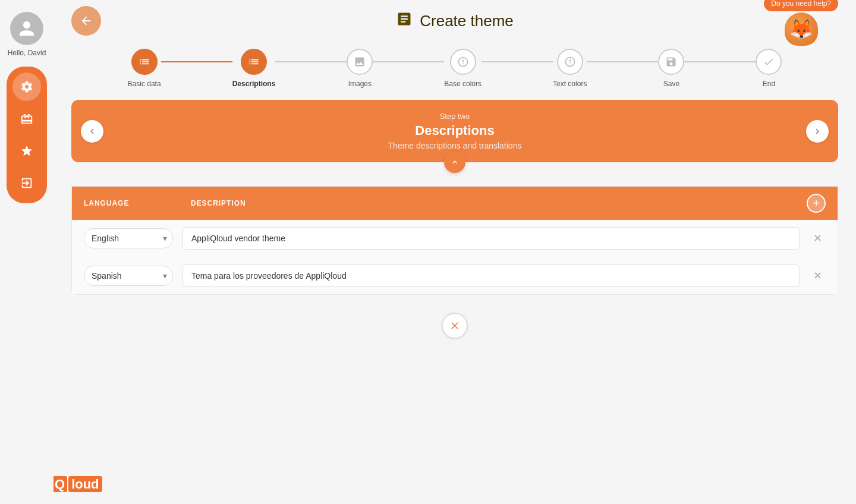 The width and height of the screenshot is (856, 504). Describe the element at coordinates (27, 135) in the screenshot. I see `sidebar-nav` at that location.